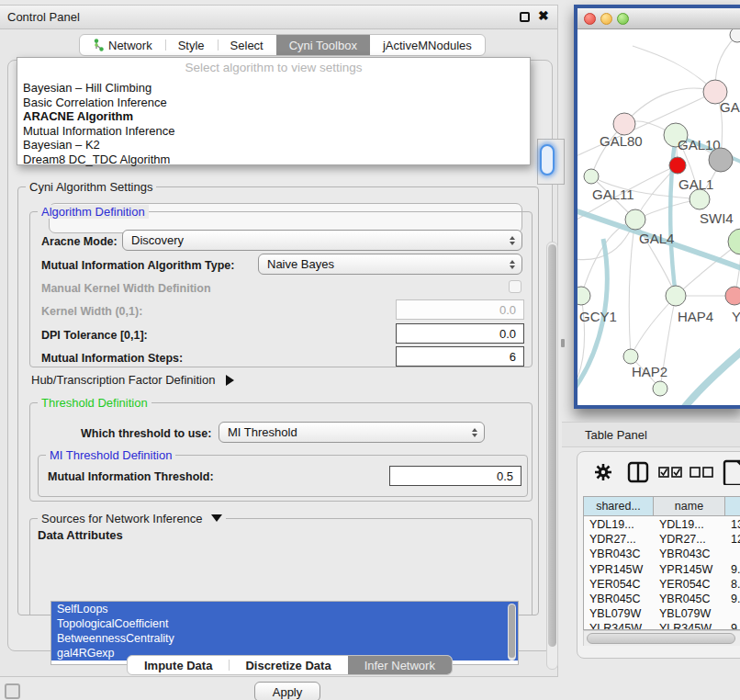 This screenshot has height=700, width=740. Describe the element at coordinates (733, 539) in the screenshot. I see `table-cell: 12` at that location.